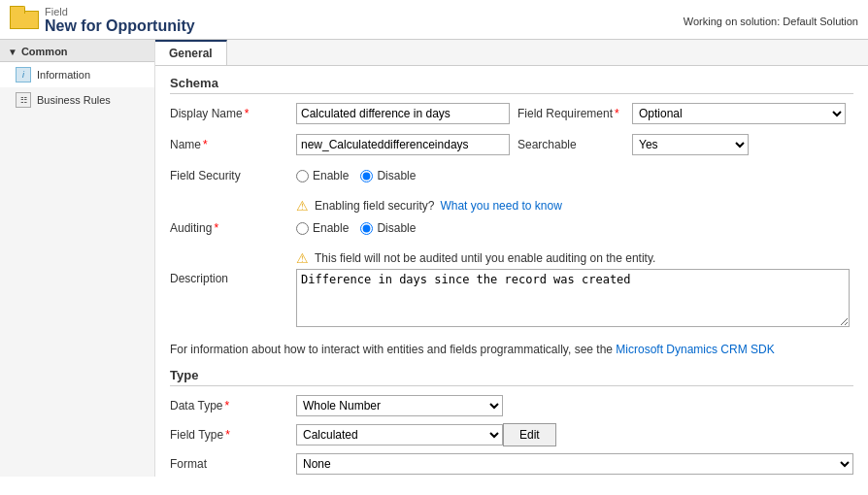  I want to click on field-security-enable-radio, so click(303, 177).